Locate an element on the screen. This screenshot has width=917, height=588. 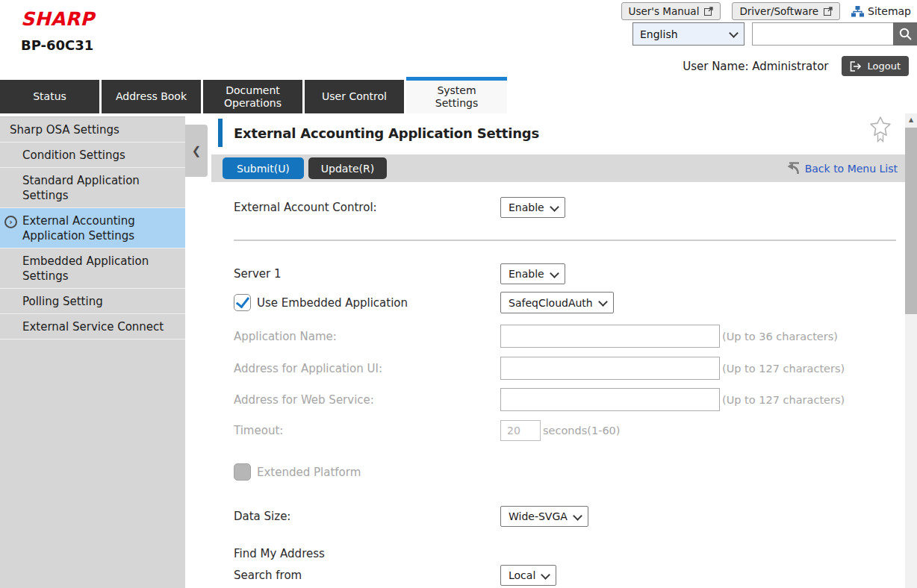
scrollbar-thumb is located at coordinates (911, 221).